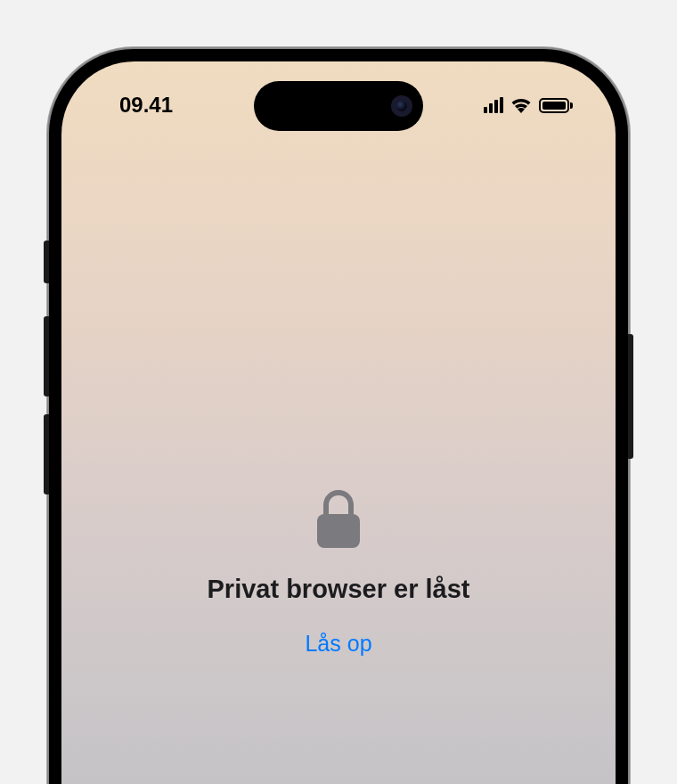 Image resolution: width=677 pixels, height=784 pixels. Describe the element at coordinates (521, 105) in the screenshot. I see `wifi-icon` at that location.